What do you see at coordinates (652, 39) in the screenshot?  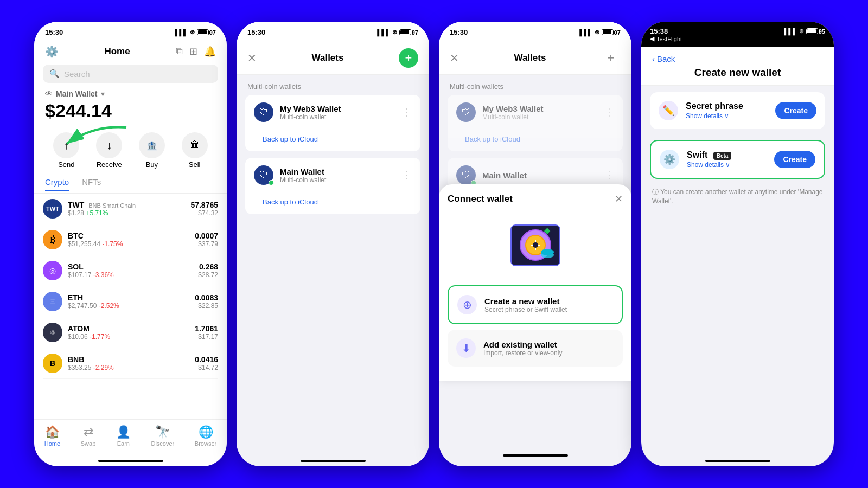 I see `back-chevron-icon: ◀` at bounding box center [652, 39].